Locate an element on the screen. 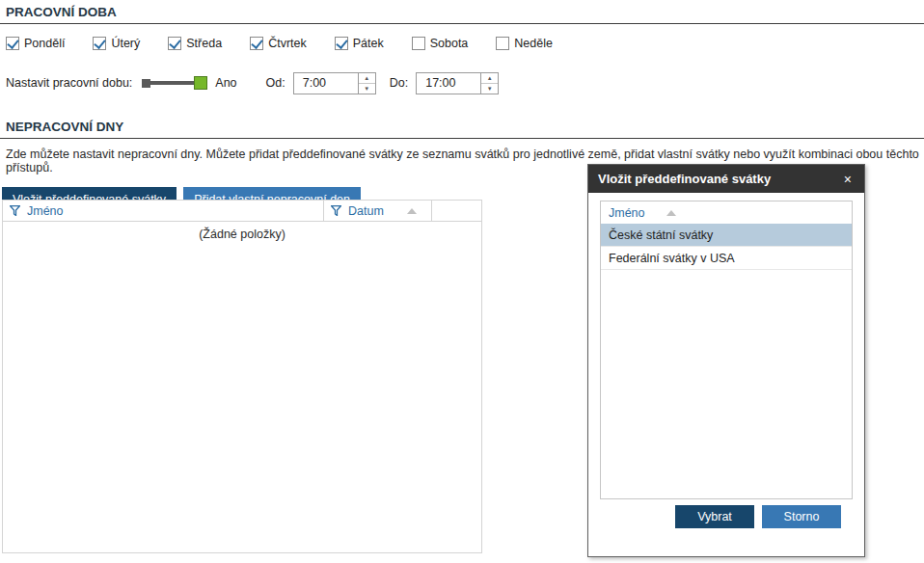  checkbox-label: Úterý is located at coordinates (125, 43).